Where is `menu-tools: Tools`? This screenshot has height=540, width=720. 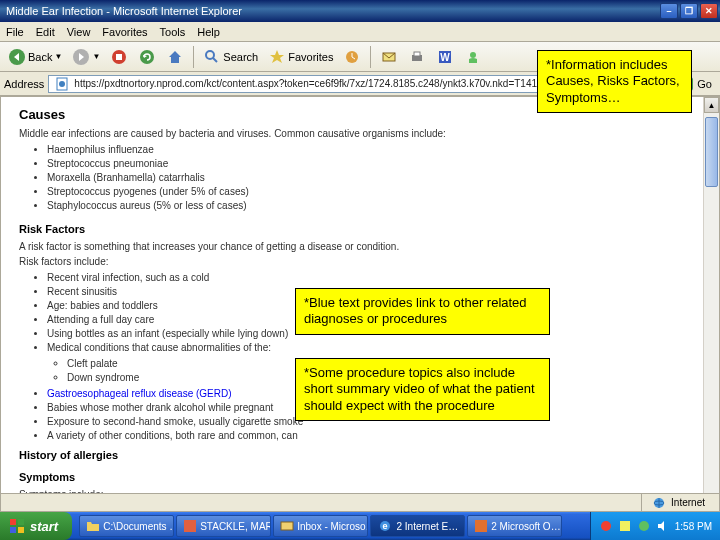 menu-tools: Tools is located at coordinates (173, 32).